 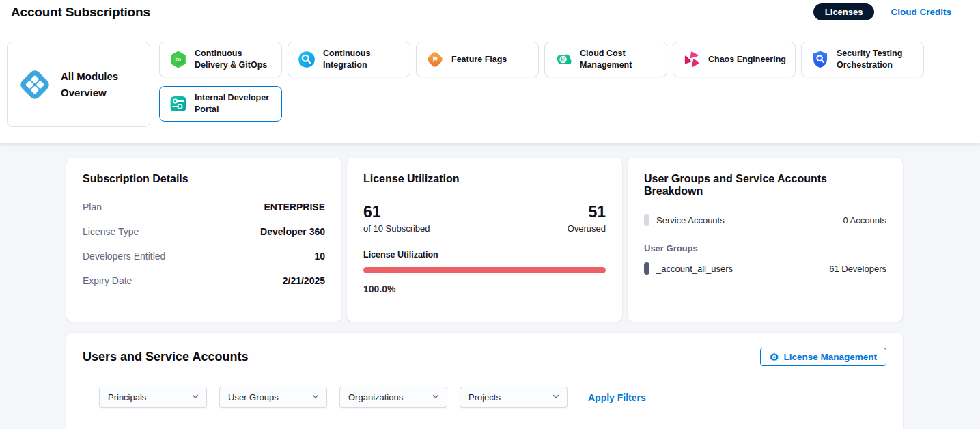 I want to click on module-label: Chaos Engineering, so click(x=747, y=60).